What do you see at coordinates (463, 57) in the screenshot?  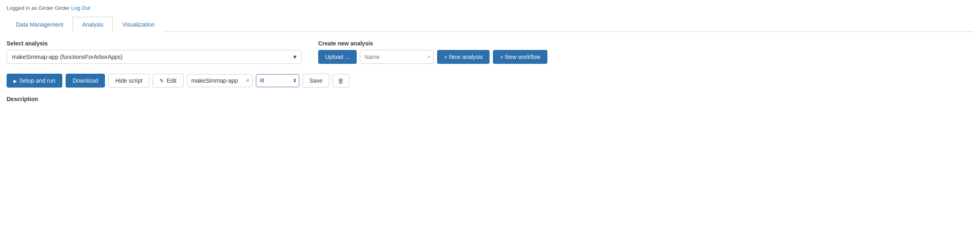 I see `new-analysis-button: + New analysis` at bounding box center [463, 57].